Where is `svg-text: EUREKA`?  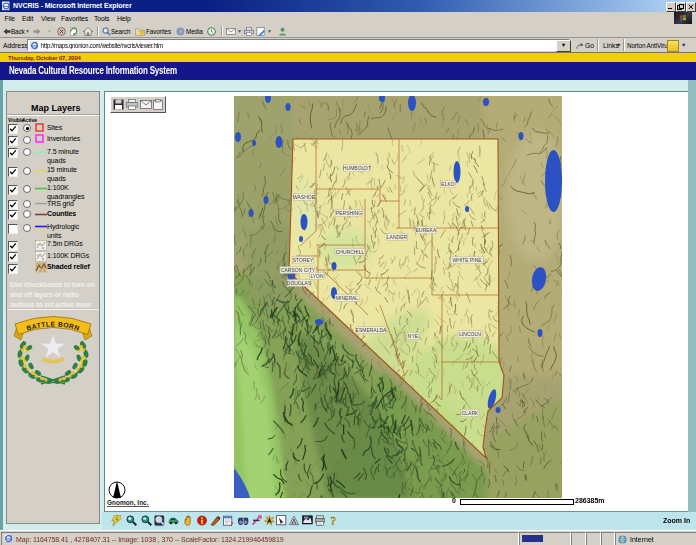 svg-text: EUREKA is located at coordinates (426, 230).